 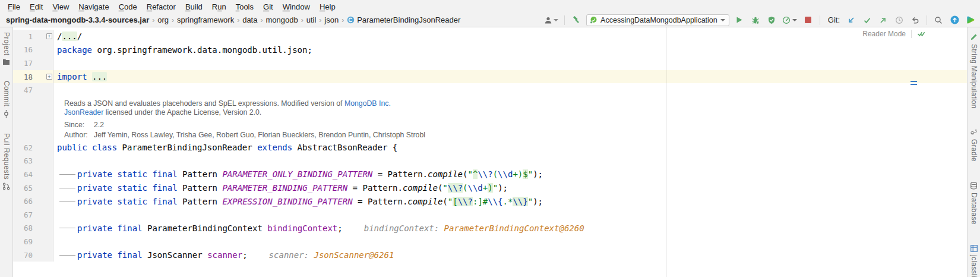 I want to click on code-token: ", so click(x=445, y=188).